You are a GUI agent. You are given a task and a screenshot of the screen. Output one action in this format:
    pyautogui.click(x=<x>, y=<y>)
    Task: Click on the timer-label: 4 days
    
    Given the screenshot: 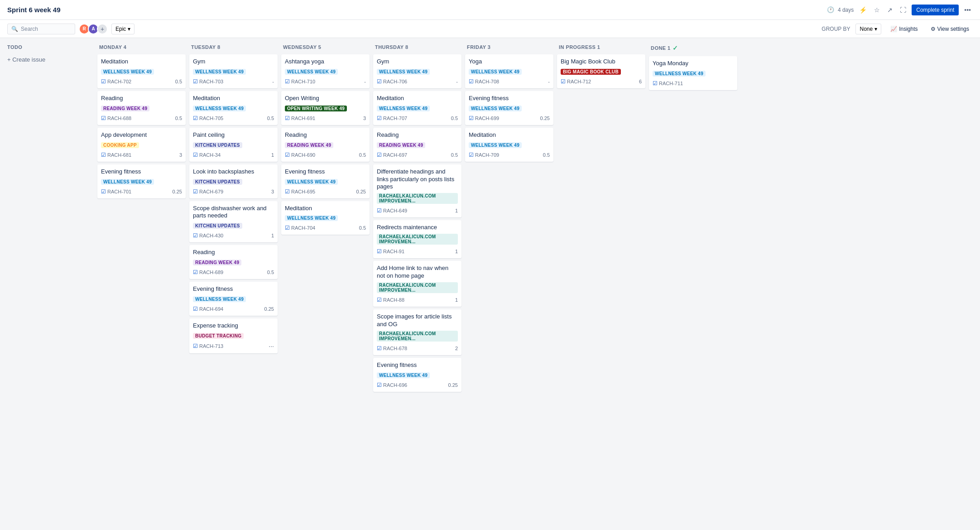 What is the action you would take?
    pyautogui.click(x=846, y=10)
    